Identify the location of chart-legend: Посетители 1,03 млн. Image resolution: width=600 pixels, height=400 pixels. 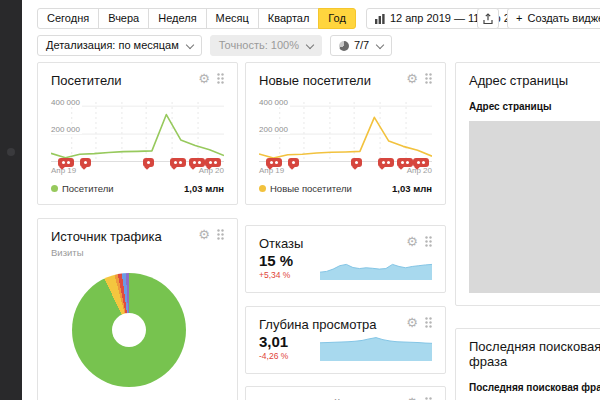
(138, 188).